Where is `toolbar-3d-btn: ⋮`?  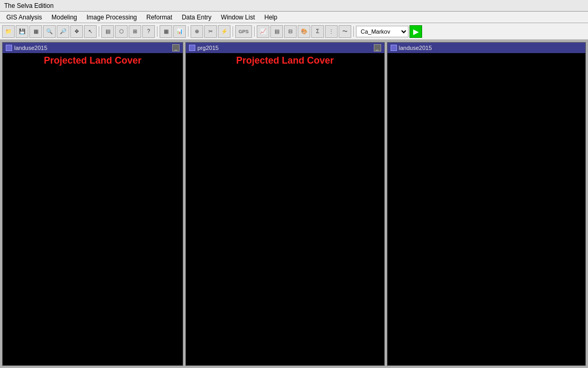 toolbar-3d-btn: ⋮ is located at coordinates (331, 32).